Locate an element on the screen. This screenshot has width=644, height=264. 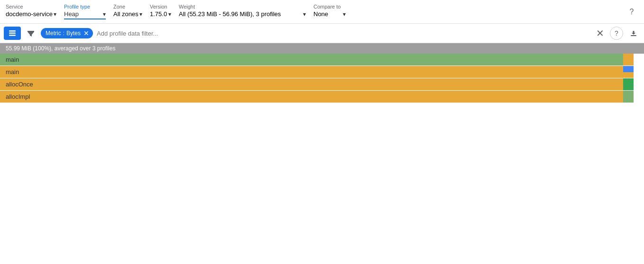
profile-type-select-wrapper: Heap ▾ is located at coordinates (85, 15).